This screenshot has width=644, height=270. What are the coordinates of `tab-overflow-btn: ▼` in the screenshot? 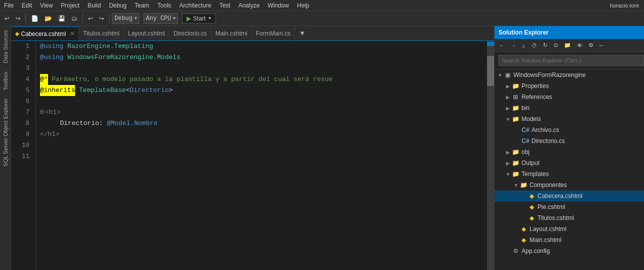 It's located at (302, 33).